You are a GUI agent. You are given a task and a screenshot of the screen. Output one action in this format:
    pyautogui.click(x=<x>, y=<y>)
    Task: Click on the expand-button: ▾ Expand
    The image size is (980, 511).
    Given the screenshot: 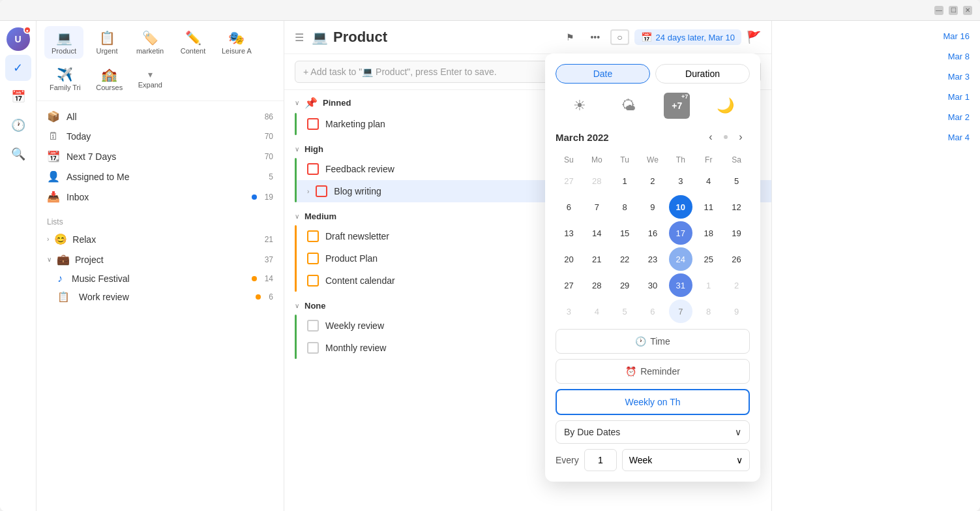 What is the action you would take?
    pyautogui.click(x=150, y=79)
    